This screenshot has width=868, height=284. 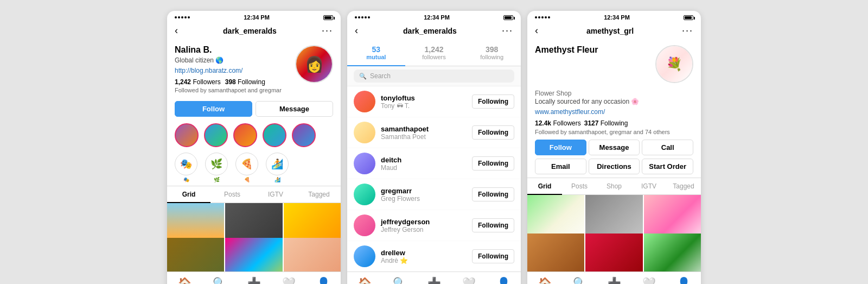 I want to click on tab-followers-2: 1,242 followers, so click(x=434, y=53).